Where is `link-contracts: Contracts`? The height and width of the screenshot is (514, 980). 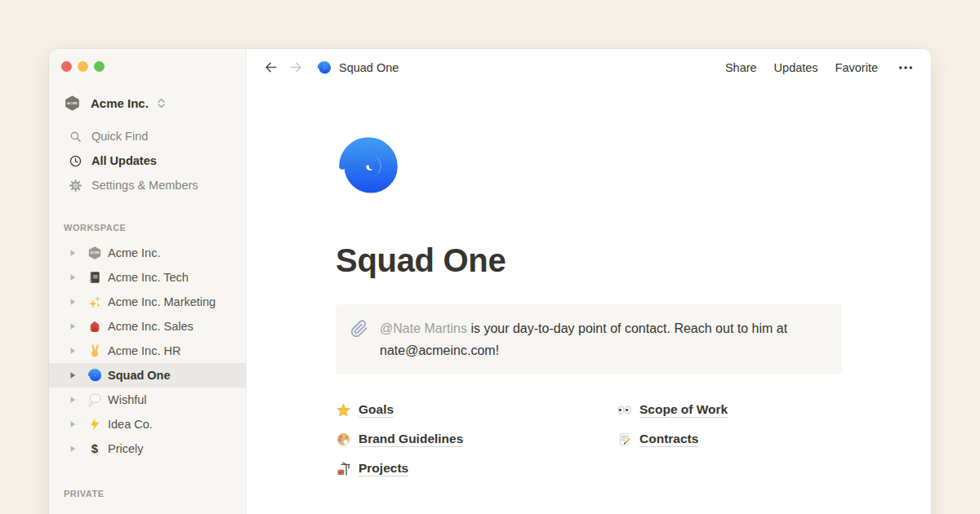
link-contracts: Contracts is located at coordinates (672, 439).